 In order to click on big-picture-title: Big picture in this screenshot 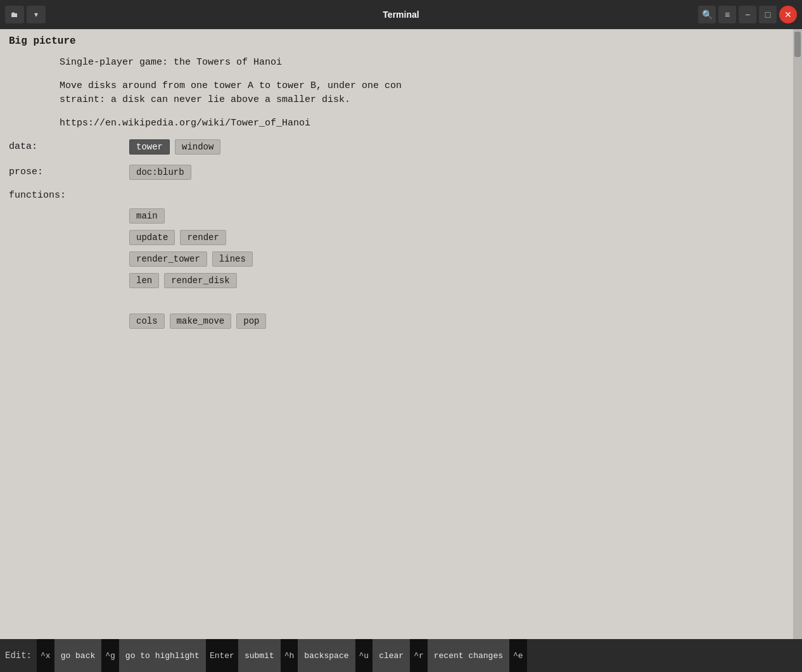, I will do `click(397, 41)`.